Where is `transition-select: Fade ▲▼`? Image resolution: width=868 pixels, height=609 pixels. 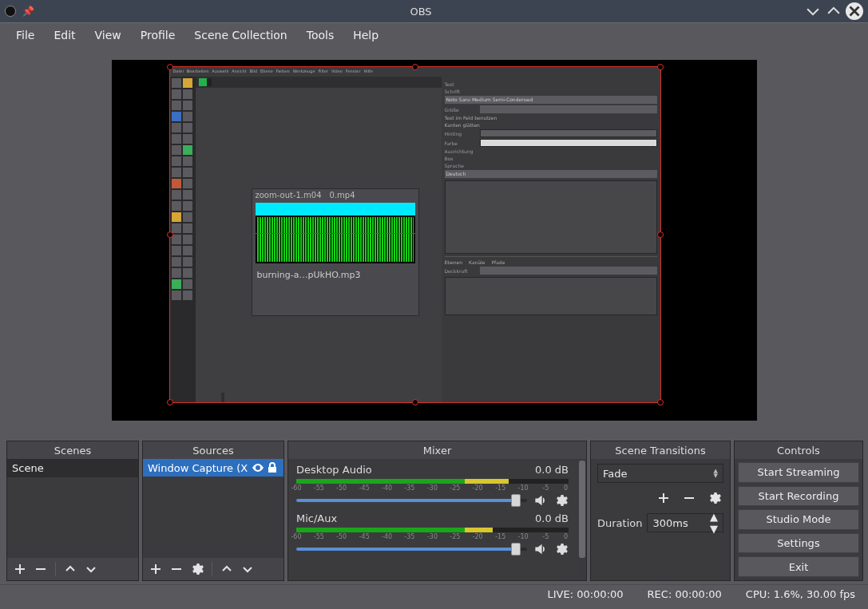
transition-select: Fade ▲▼ is located at coordinates (660, 473).